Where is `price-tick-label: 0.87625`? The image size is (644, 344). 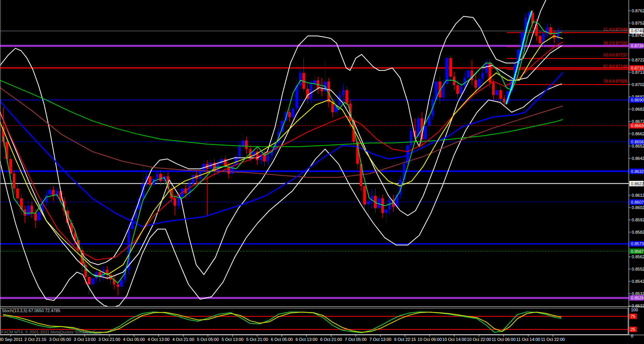 price-tick-label: 0.87625 is located at coordinates (638, 11).